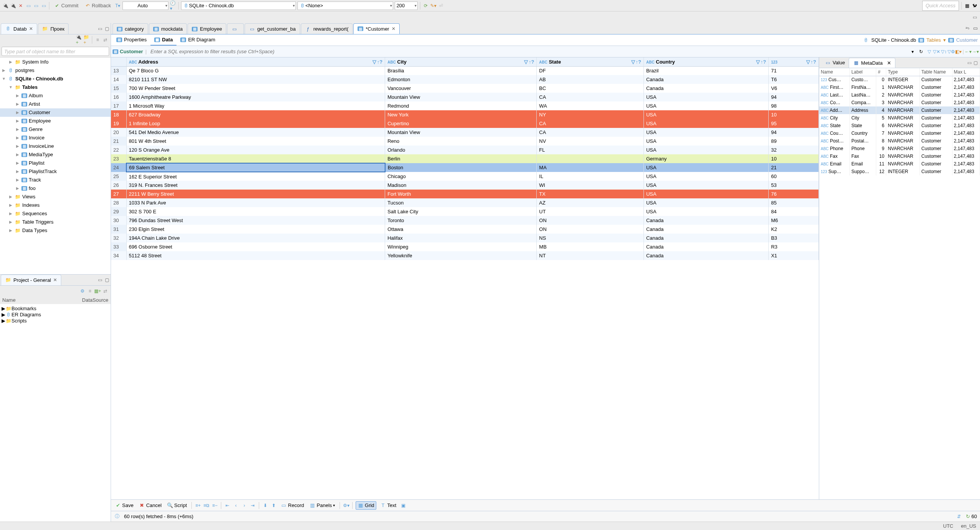  I want to click on meta-row: ABC Co…Compa…3NVARCHARCustomer2,147,483, so click(900, 103).